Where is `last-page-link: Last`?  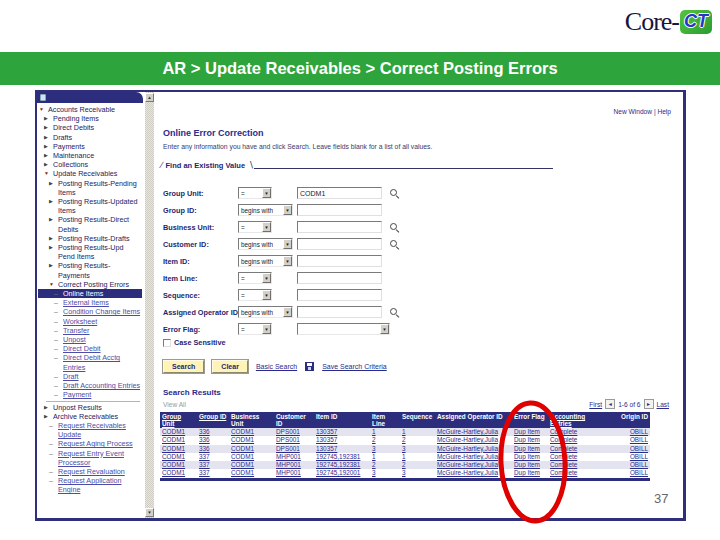
last-page-link: Last is located at coordinates (663, 404).